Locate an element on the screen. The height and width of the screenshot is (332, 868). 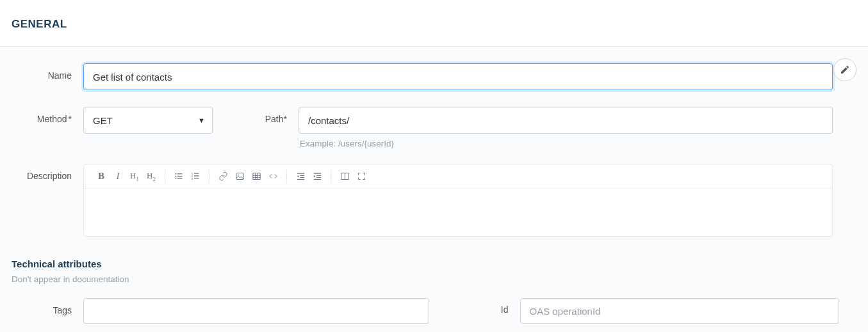
section-title: GENERAL is located at coordinates (434, 24).